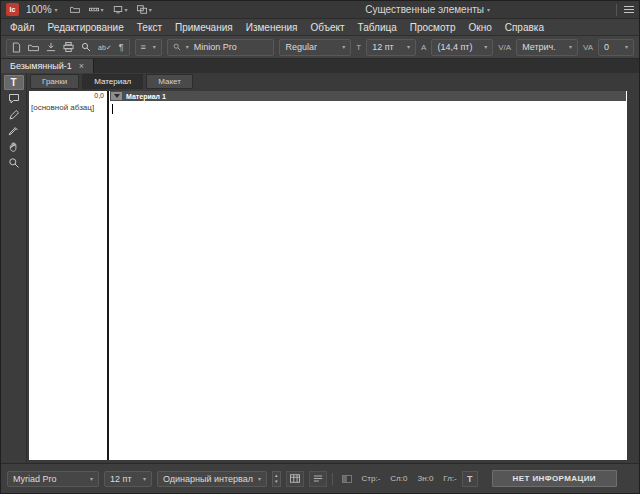  I want to click on lines-icon, so click(318, 479).